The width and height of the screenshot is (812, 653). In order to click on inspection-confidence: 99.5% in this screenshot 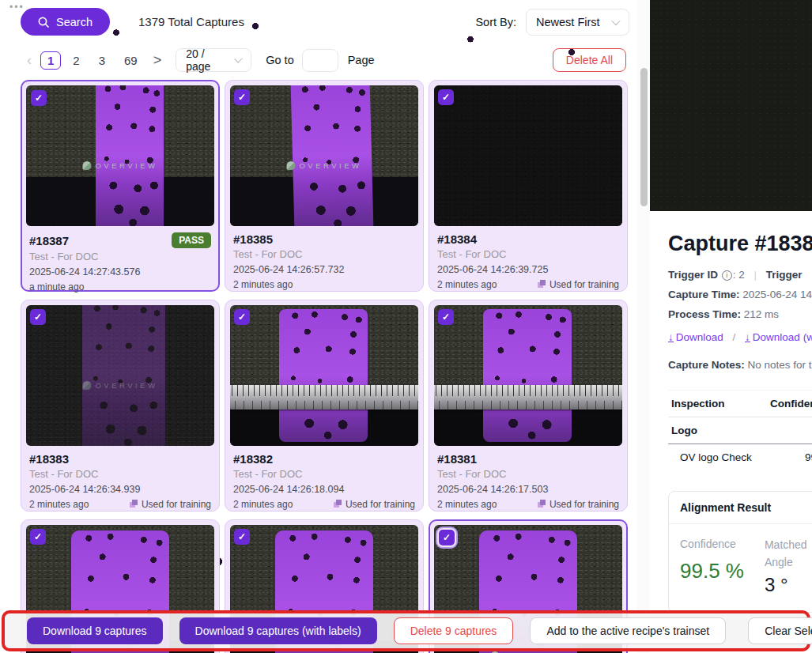, I will do `click(789, 458)`.